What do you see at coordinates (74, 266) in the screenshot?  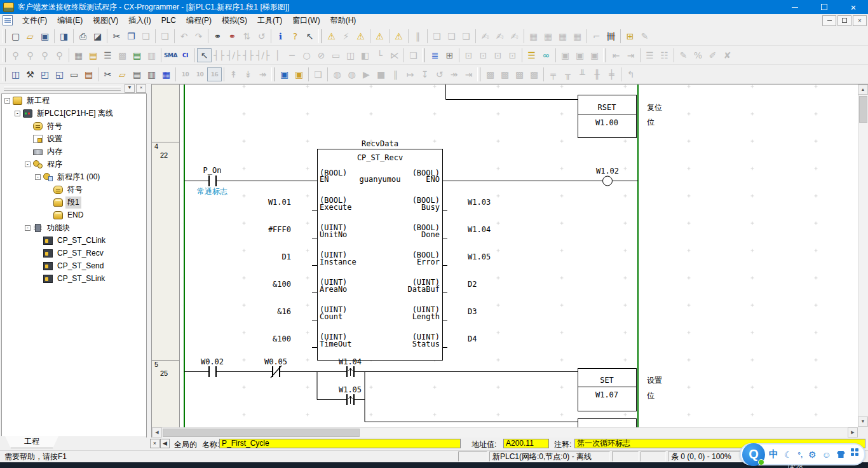 I see `tree-item: CP_ST_Send` at bounding box center [74, 266].